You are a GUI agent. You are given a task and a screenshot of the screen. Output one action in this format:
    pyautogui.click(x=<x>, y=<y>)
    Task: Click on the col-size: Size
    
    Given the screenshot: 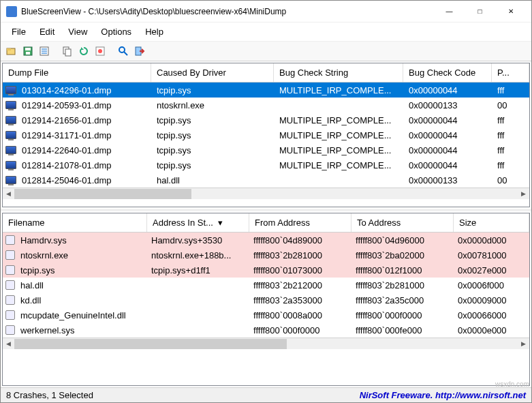 What is the action you would take?
    pyautogui.click(x=492, y=222)
    